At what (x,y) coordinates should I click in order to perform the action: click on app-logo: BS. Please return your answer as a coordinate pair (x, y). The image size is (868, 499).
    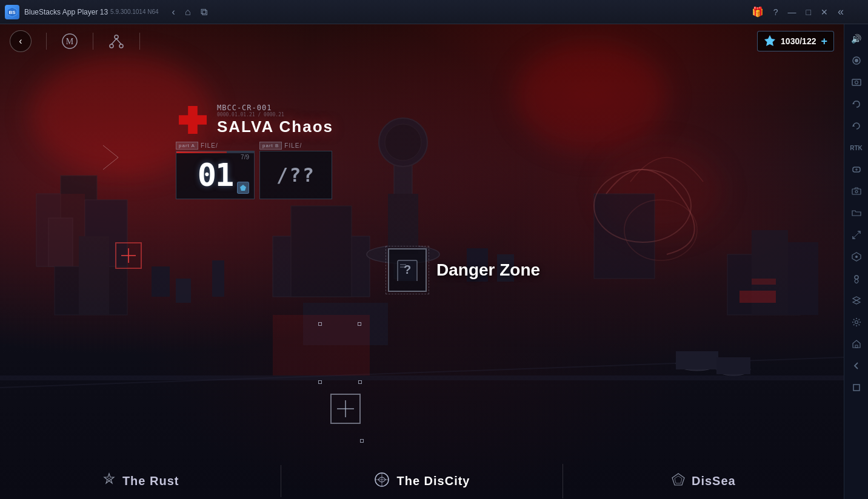
    Looking at the image, I should click on (12, 12).